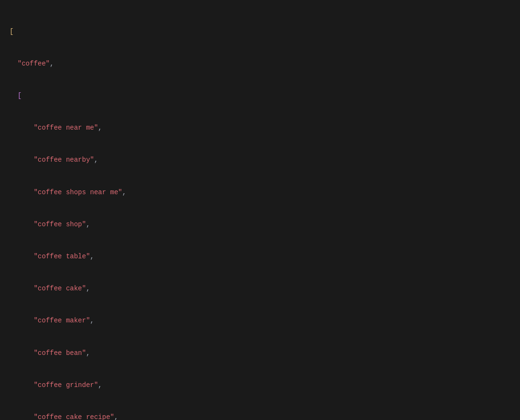  What do you see at coordinates (260, 64) in the screenshot?
I see `line-2: "coffee",` at bounding box center [260, 64].